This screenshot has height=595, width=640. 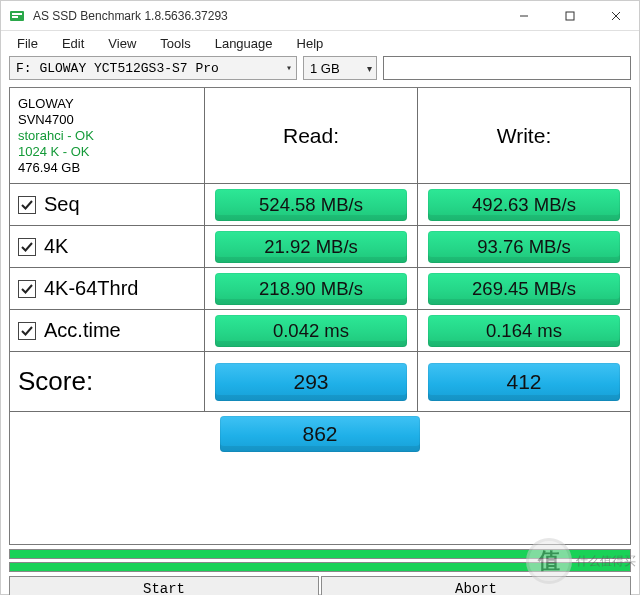 What do you see at coordinates (320, 16) in the screenshot?
I see `titlebar: AS SSD Benchmark 1.8.5636.37293` at bounding box center [320, 16].